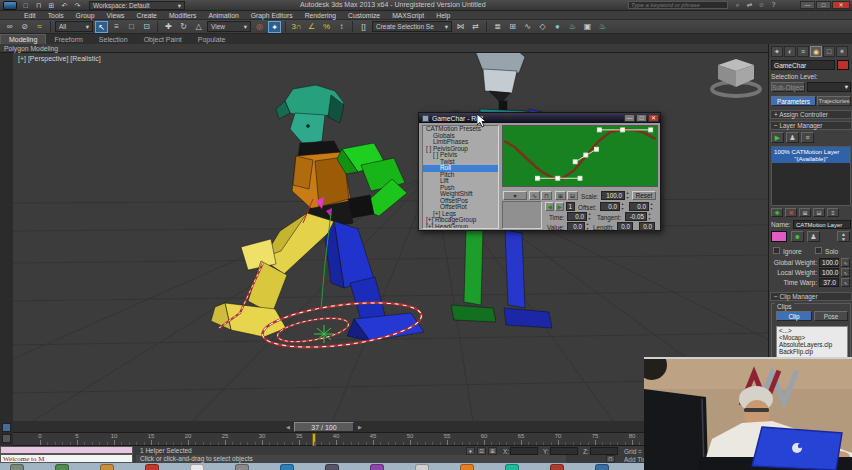 This screenshot has height=470, width=852. I want to click on time-tag-icon: ⊓, so click(610, 459).